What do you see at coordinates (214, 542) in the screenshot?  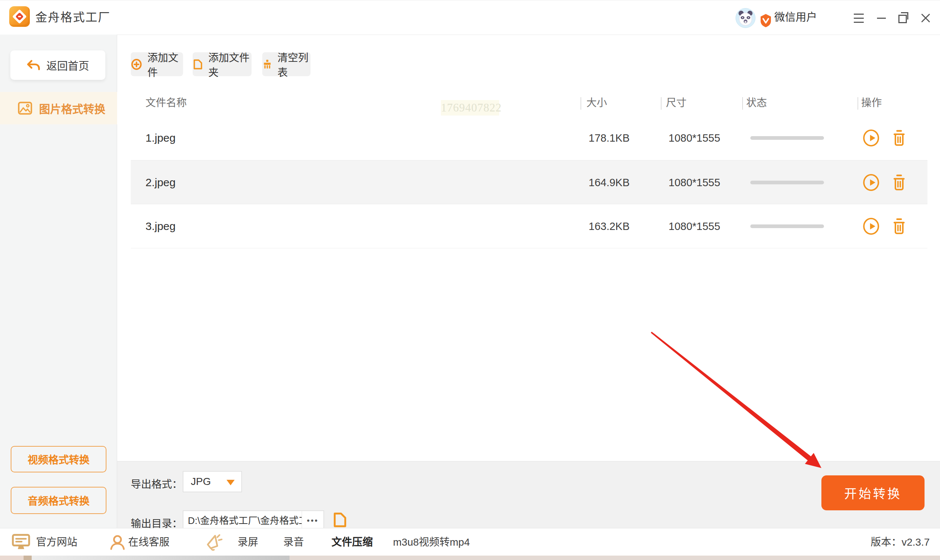 I see `megaphone-icon` at bounding box center [214, 542].